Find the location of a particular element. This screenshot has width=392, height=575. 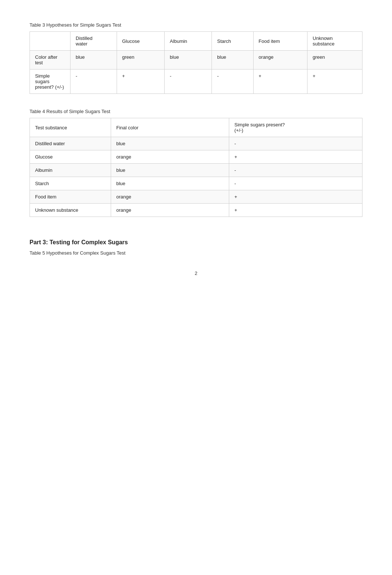

table4-header-color: Final color is located at coordinates (170, 128).